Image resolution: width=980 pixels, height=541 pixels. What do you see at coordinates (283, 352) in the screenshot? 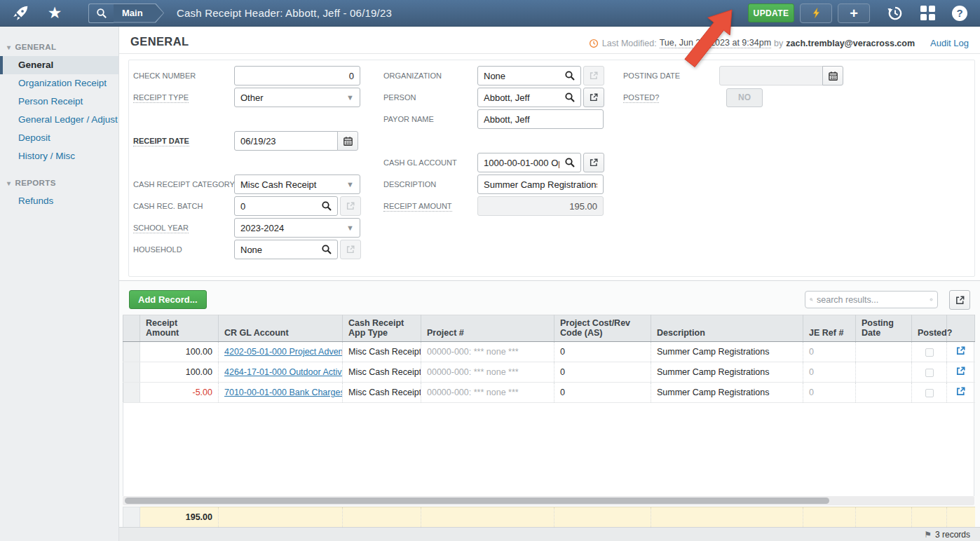
I see `gl-account-link: 4202-05-01-000 Project Adventu...` at bounding box center [283, 352].